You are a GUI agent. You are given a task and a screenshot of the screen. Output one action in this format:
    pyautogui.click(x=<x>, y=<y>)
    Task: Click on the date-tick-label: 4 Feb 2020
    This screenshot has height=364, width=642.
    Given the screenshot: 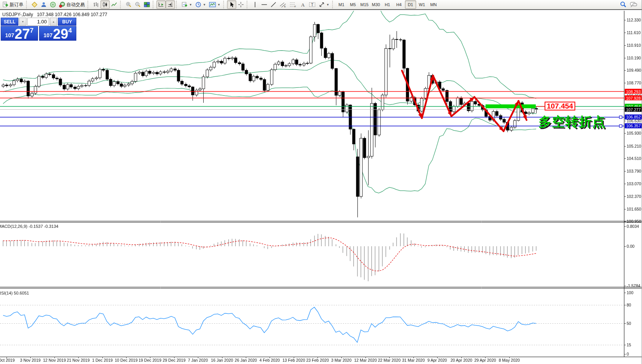 What is the action you would take?
    pyautogui.click(x=269, y=360)
    